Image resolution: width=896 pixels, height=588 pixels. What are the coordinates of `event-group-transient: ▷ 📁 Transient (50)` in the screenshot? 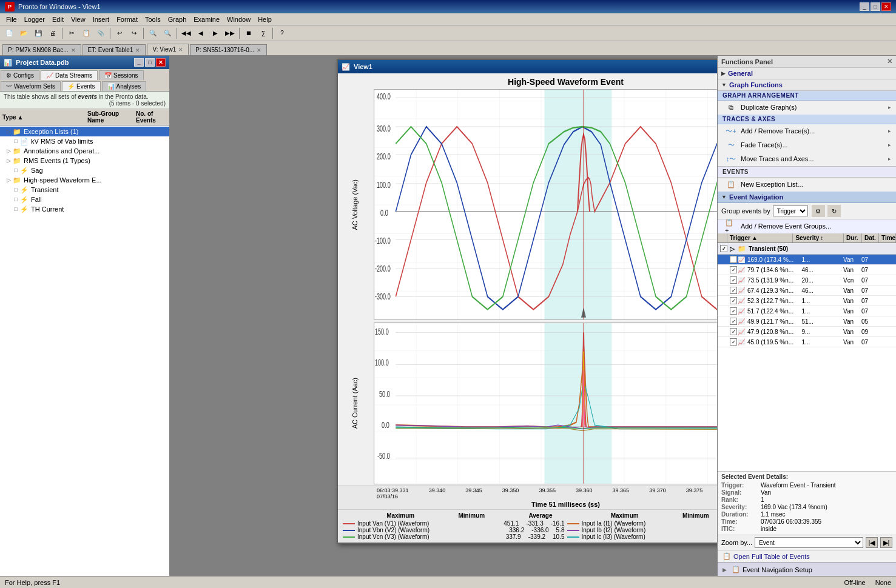 It's located at (807, 249).